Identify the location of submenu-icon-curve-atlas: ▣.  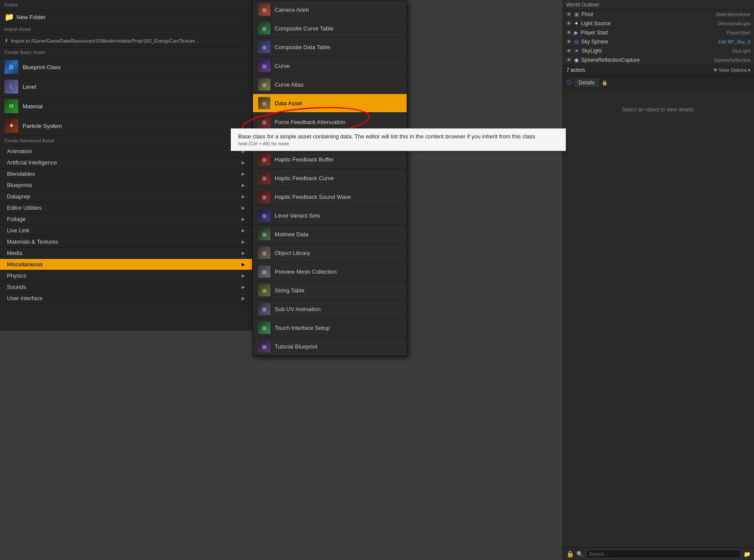
(264, 84).